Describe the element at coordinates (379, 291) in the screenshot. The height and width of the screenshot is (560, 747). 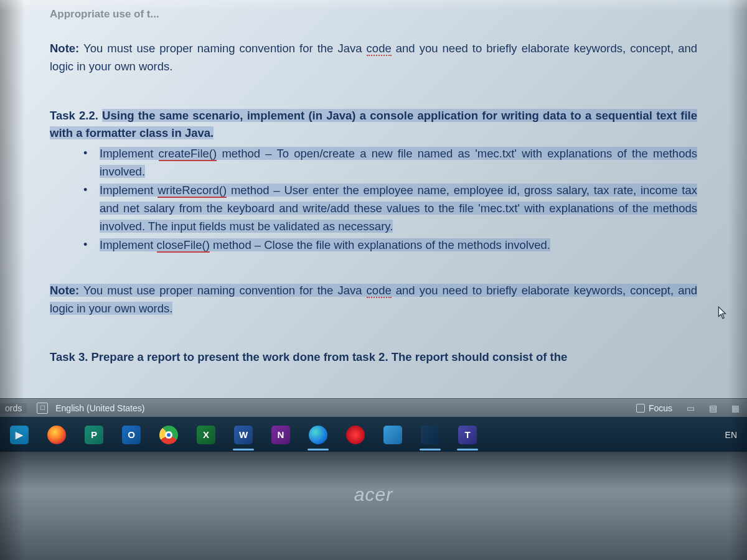
I see `note-2-code-word: code` at that location.